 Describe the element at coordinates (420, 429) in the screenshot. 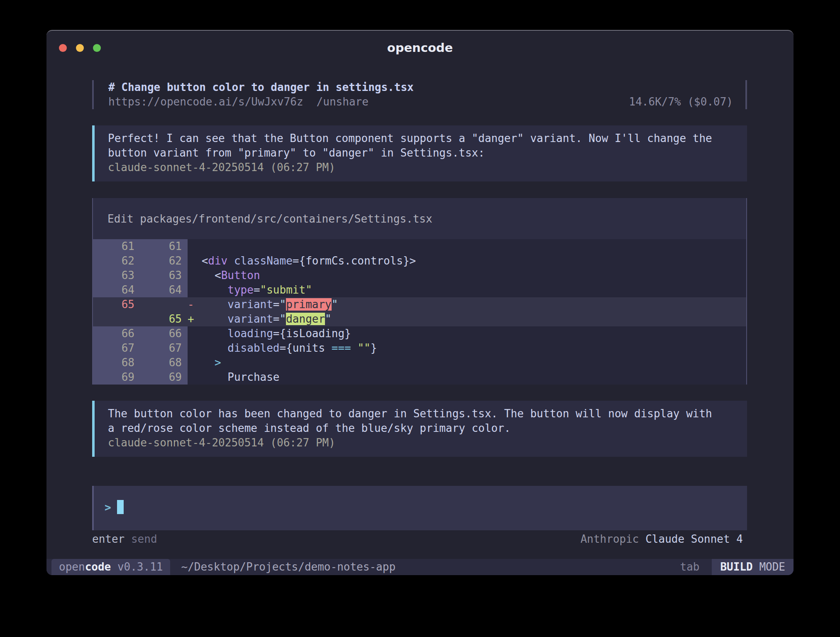

I see `assistant-message: The button color has been changed to dan…` at that location.